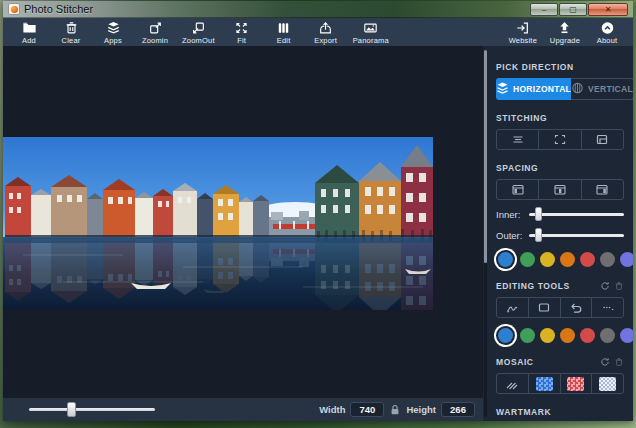 The image size is (636, 428). I want to click on spacing-color-swatches, so click(560, 259).